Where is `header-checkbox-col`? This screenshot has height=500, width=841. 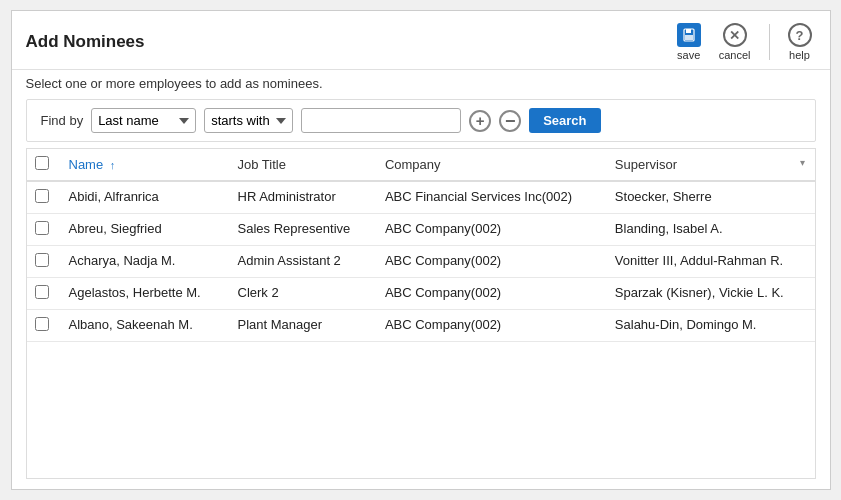
header-checkbox-col is located at coordinates (43, 165).